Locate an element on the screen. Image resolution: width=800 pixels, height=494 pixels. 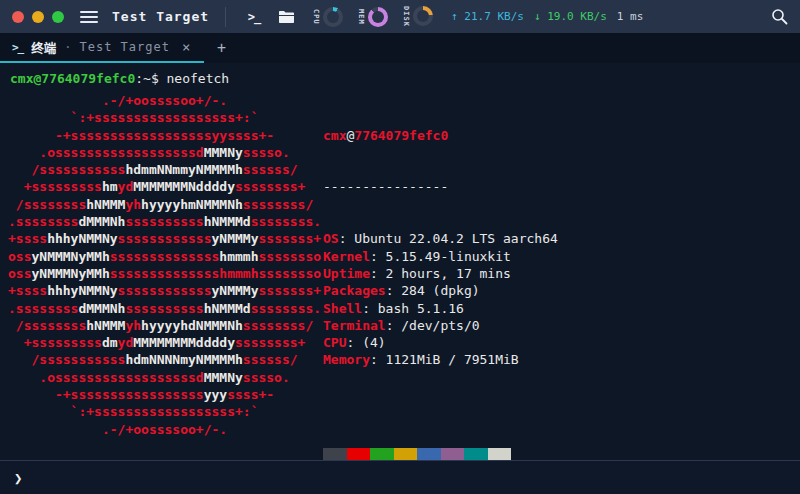
tab-close-icon: × is located at coordinates (186, 47).